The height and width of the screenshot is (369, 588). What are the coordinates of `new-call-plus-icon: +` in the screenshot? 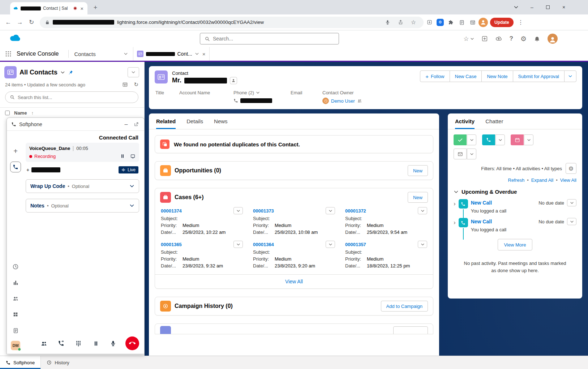 It's located at (16, 151).